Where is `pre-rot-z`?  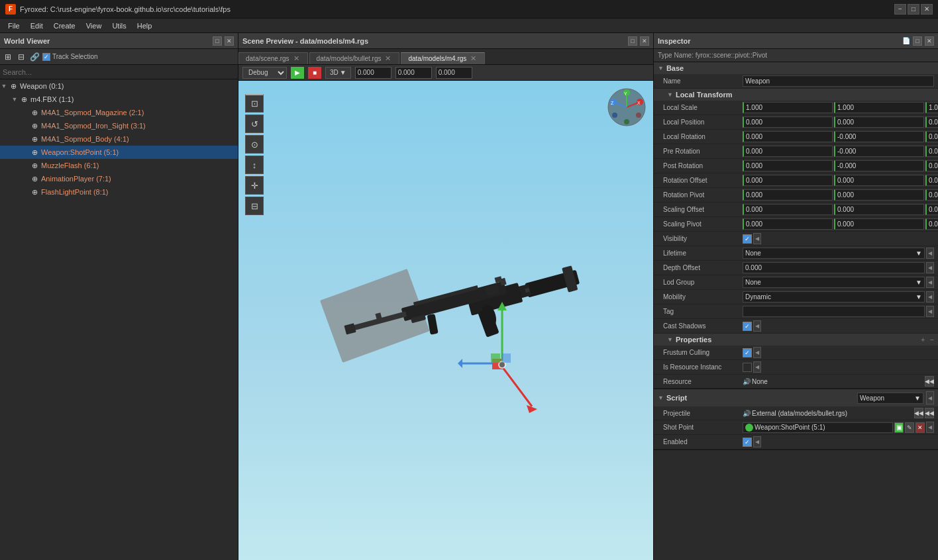
pre-rot-z is located at coordinates (931, 151).